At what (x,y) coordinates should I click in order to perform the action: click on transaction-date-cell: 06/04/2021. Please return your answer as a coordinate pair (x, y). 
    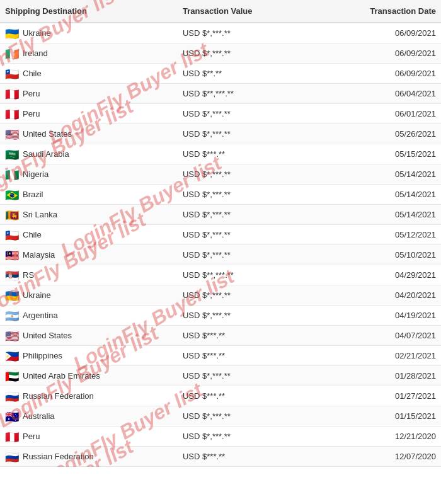
    Looking at the image, I should click on (377, 94).